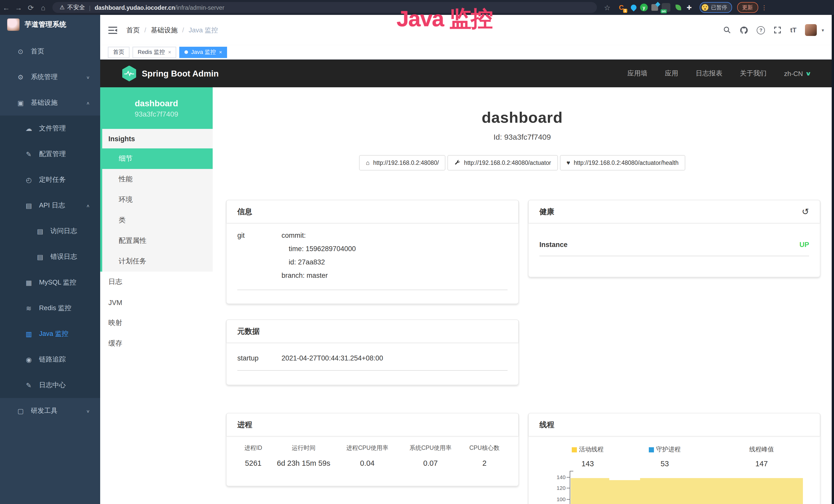 This screenshot has height=504, width=834. Describe the element at coordinates (21, 77) in the screenshot. I see `gear-icon: ⚙` at that location.